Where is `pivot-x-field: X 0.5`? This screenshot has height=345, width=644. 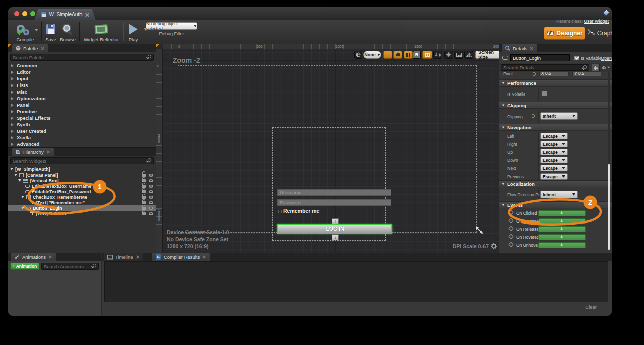 pivot-x-field: X 0.5 is located at coordinates (554, 74).